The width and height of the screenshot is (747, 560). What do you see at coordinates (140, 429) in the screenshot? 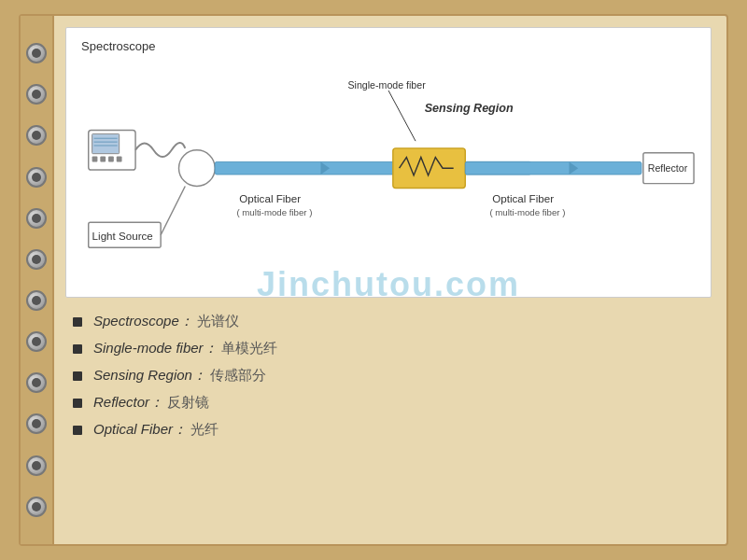
I see `bullet-en-5: Optical Fiber：` at bounding box center [140, 429].